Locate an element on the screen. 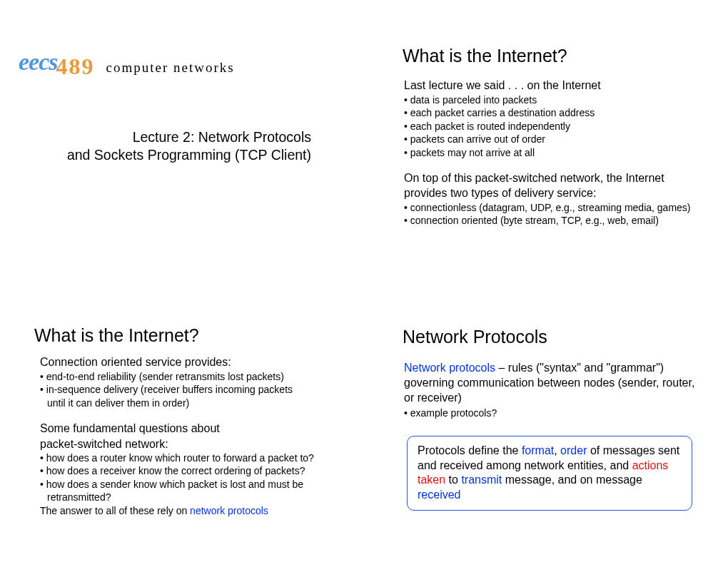  box-text: Protocols define the is located at coordinates (470, 451).